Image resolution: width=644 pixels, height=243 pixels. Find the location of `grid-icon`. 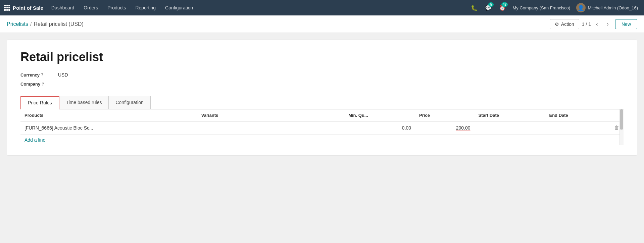

grid-icon is located at coordinates (7, 8).